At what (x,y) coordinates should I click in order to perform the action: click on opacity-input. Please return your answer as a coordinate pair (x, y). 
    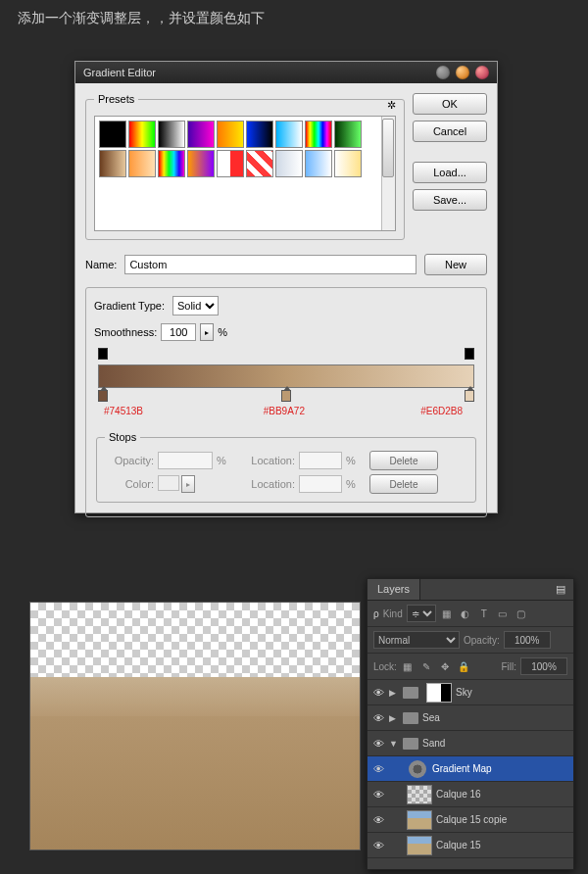
    Looking at the image, I should click on (527, 640).